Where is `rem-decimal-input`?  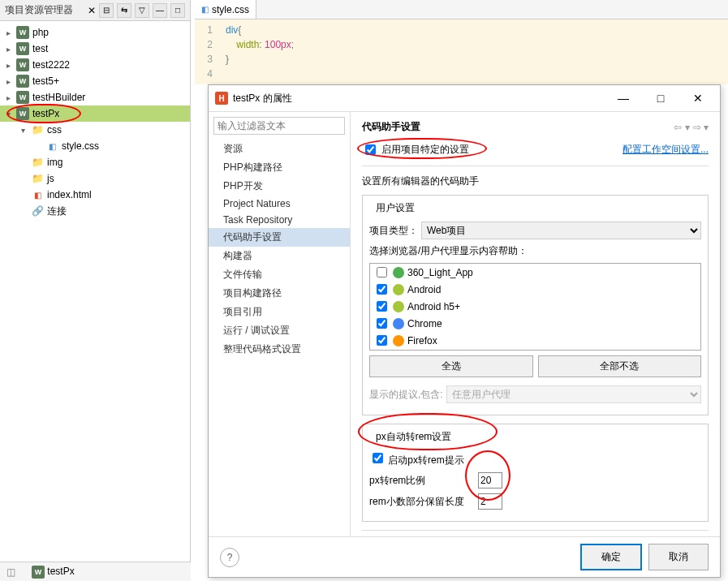
rem-decimal-input is located at coordinates (490, 501).